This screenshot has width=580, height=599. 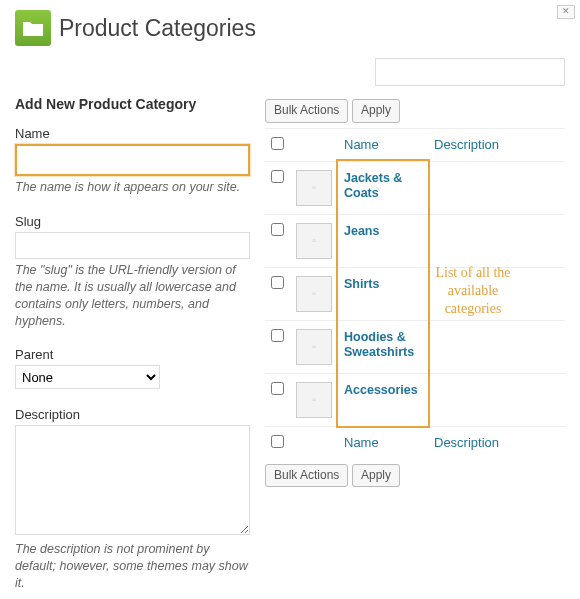 I want to click on search-bar, so click(x=290, y=72).